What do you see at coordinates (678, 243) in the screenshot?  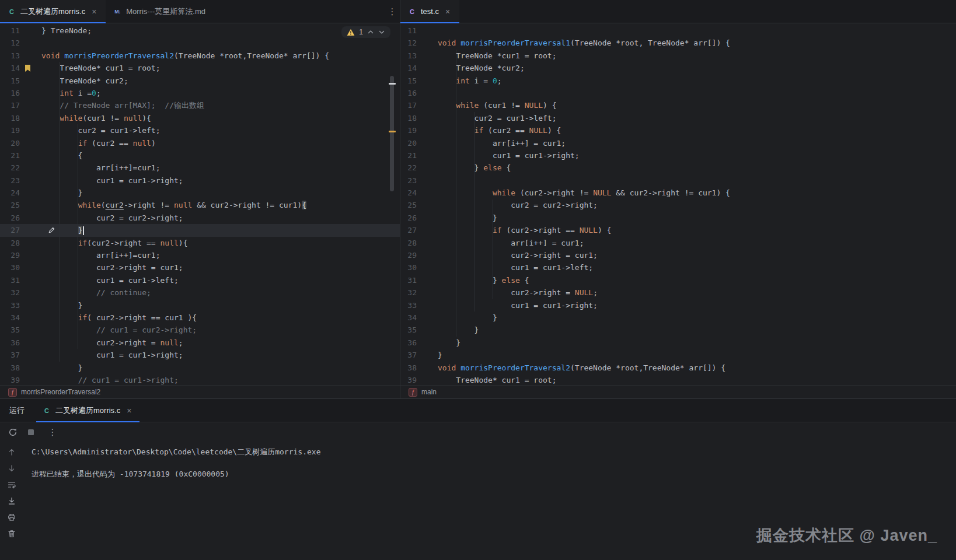 I see `code-line-28: 28 arr[i++] = cur1;` at bounding box center [678, 243].